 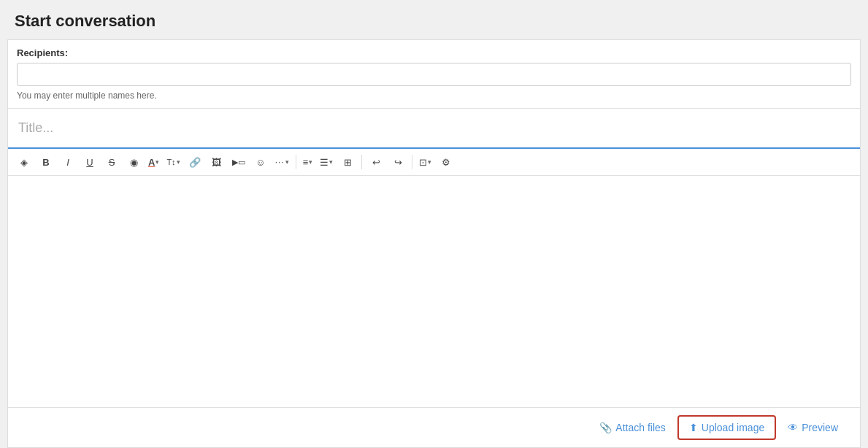 I want to click on preview-button: 👁 Preview, so click(x=813, y=428).